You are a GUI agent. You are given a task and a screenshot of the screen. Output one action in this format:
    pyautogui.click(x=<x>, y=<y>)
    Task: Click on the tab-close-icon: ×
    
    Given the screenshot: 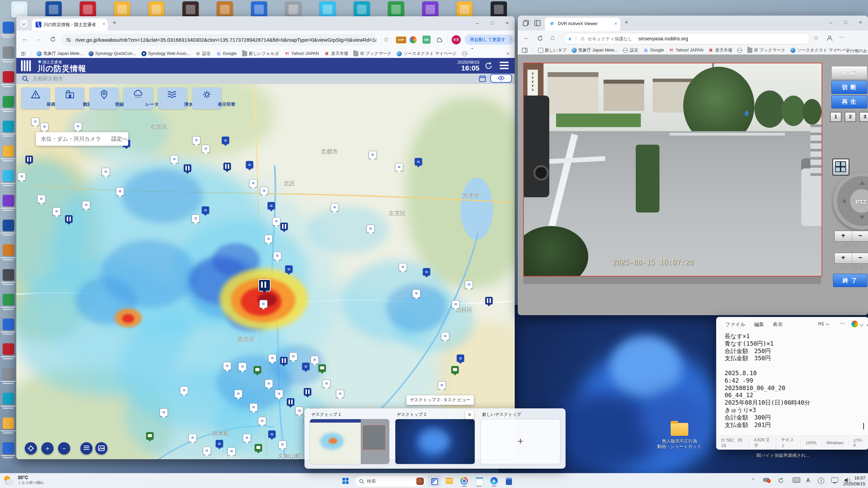 What is the action you would take?
    pyautogui.click(x=616, y=24)
    